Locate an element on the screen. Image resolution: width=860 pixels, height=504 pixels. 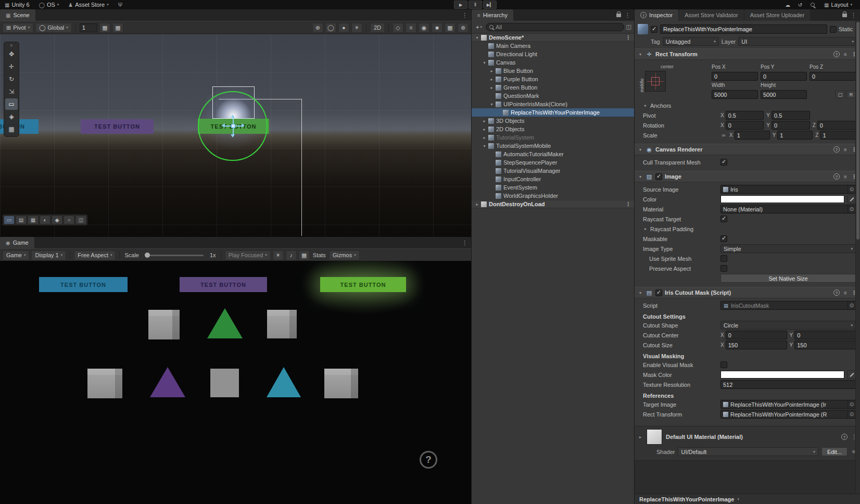
tab-inspector: i Inspector is located at coordinates (656, 15).